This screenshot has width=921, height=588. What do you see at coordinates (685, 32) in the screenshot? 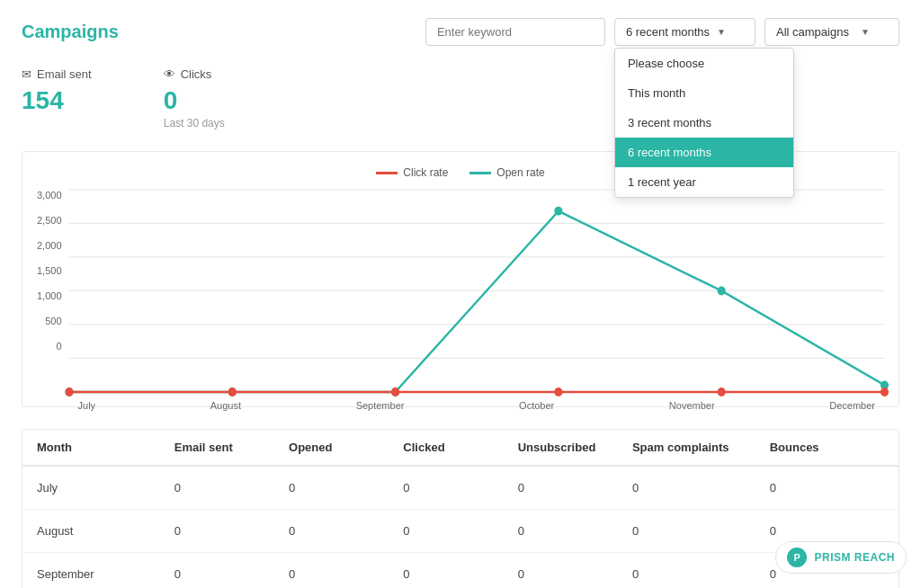
I see `period-select-wrapper: 6 recent months ▼ Please choose This mon…` at bounding box center [685, 32].